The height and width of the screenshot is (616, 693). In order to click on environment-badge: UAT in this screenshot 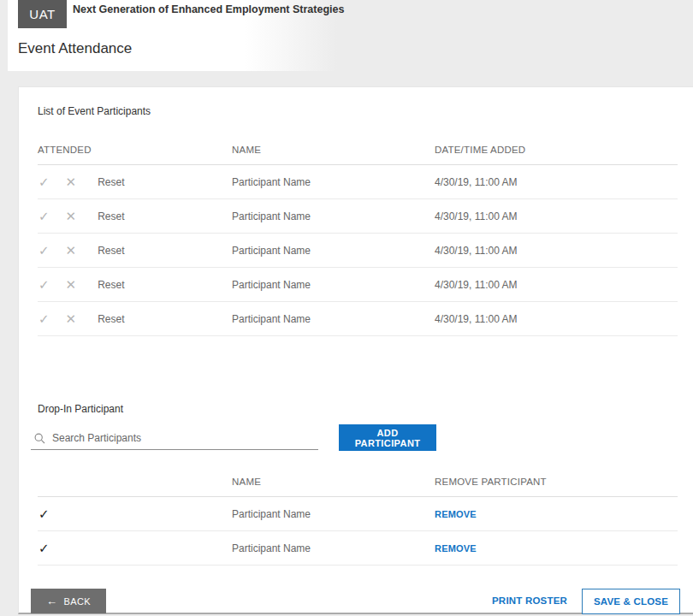, I will do `click(43, 14)`.